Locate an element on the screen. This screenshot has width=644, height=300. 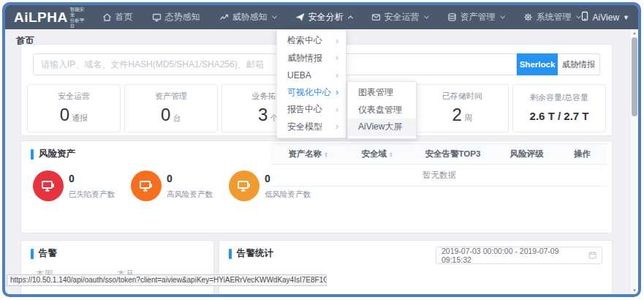
stat-card-asset-management: 资产管理 0台 is located at coordinates (171, 108).